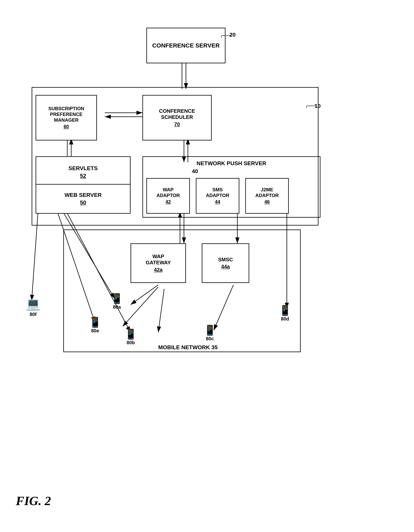 Image resolution: width=414 pixels, height=532 pixels. I want to click on wap-gateway-ref: 42a, so click(158, 270).